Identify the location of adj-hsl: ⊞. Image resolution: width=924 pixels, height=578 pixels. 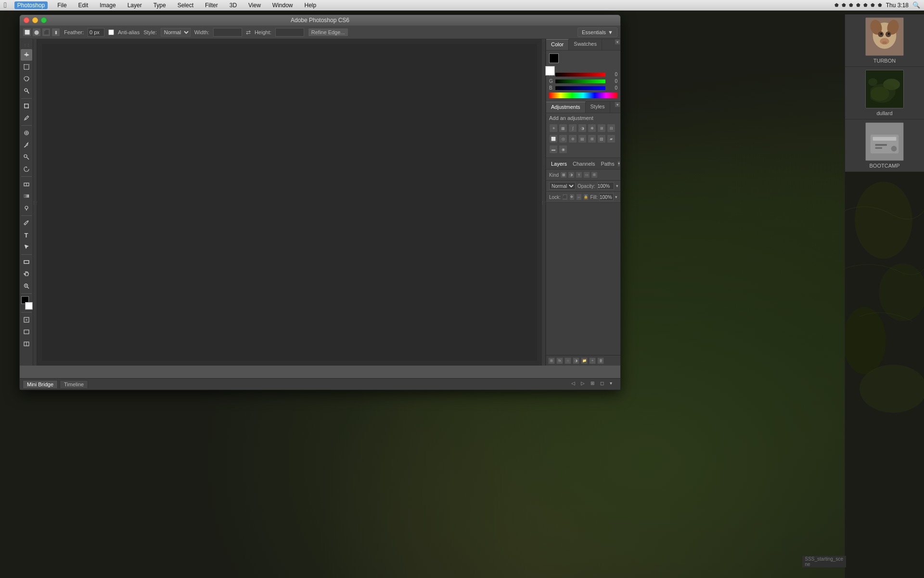
(602, 128).